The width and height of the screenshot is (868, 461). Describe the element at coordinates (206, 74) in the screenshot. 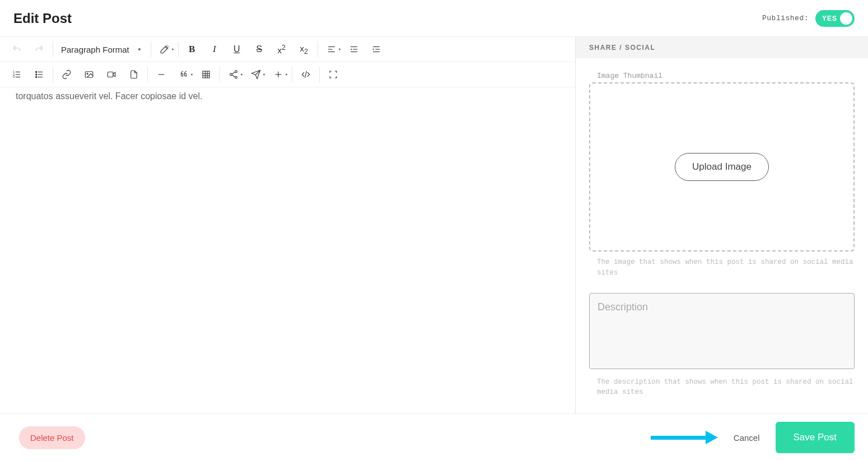

I see `table-button` at that location.